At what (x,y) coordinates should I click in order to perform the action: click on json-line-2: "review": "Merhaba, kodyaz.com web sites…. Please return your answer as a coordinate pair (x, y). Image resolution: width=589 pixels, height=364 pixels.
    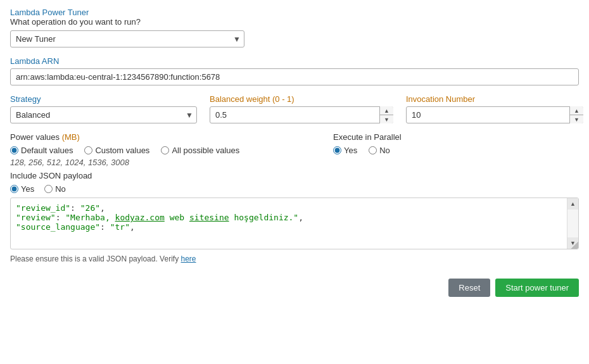
    Looking at the image, I should click on (288, 218).